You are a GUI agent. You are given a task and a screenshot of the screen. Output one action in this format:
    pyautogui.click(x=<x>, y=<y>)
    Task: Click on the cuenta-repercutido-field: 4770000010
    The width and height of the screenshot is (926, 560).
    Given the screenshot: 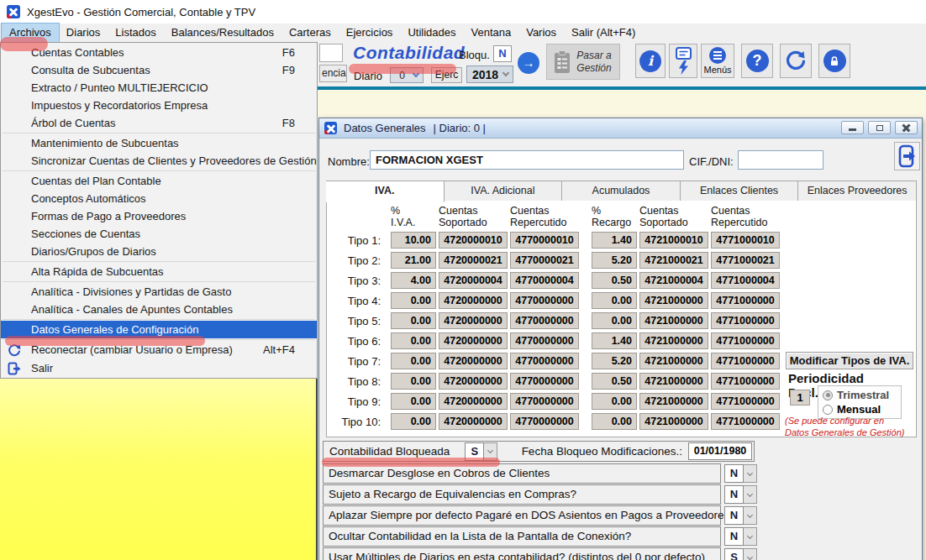 What is the action you would take?
    pyautogui.click(x=545, y=240)
    